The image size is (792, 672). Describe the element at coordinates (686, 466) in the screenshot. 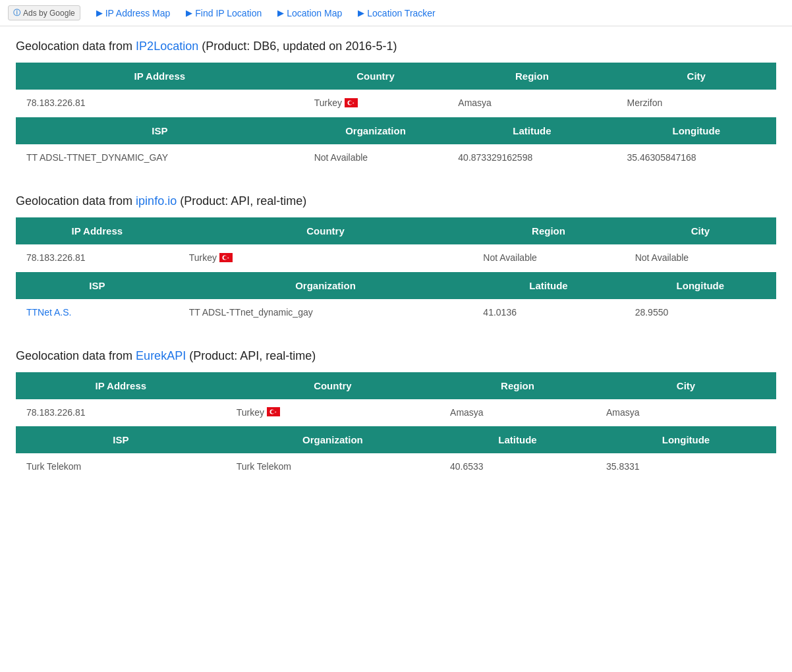

I see `cell-lon: 35.8331` at that location.